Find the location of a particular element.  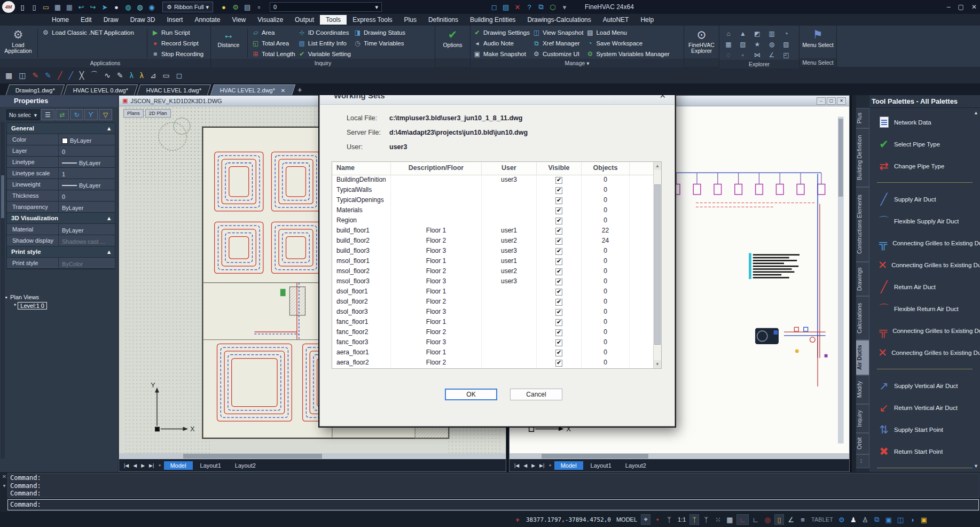

sphere-icon: ● is located at coordinates (116, 7).